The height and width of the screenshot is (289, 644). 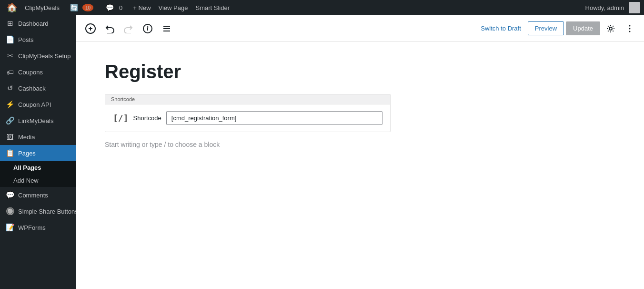 What do you see at coordinates (113, 8) in the screenshot?
I see `comments-notification: 💬 0` at bounding box center [113, 8].